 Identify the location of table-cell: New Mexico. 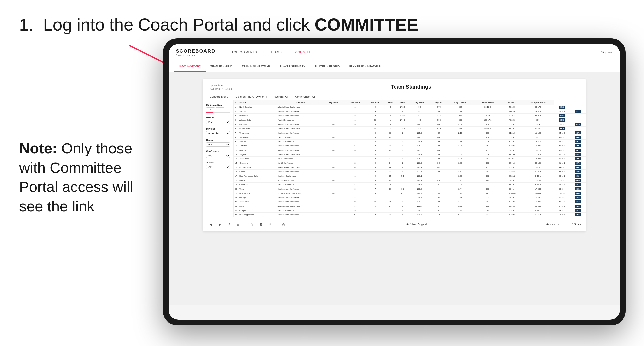
(258, 193).